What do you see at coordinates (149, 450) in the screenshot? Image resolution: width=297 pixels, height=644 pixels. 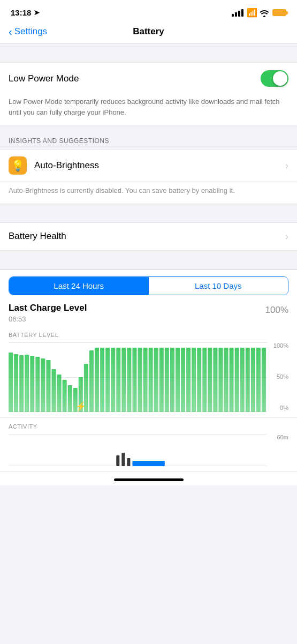 I see `activity-chart: 60m` at bounding box center [149, 450].